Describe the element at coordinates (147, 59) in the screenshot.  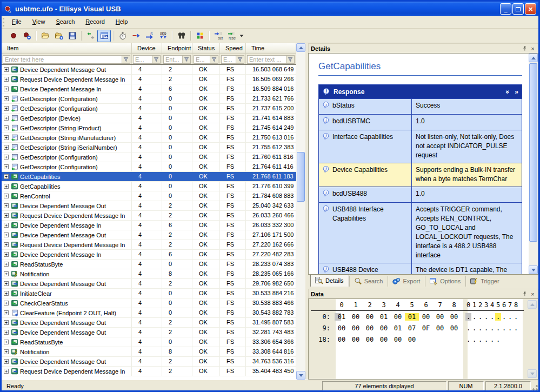
I see `filter-input-device: E...` at that location.